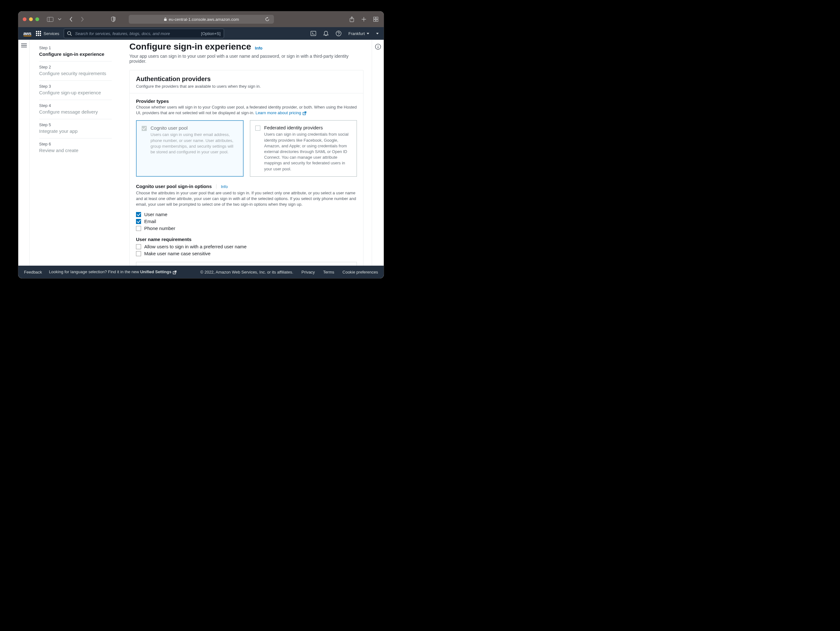 The width and height of the screenshot is (840, 631). I want to click on step-title: Configure sign-up experience, so click(75, 93).